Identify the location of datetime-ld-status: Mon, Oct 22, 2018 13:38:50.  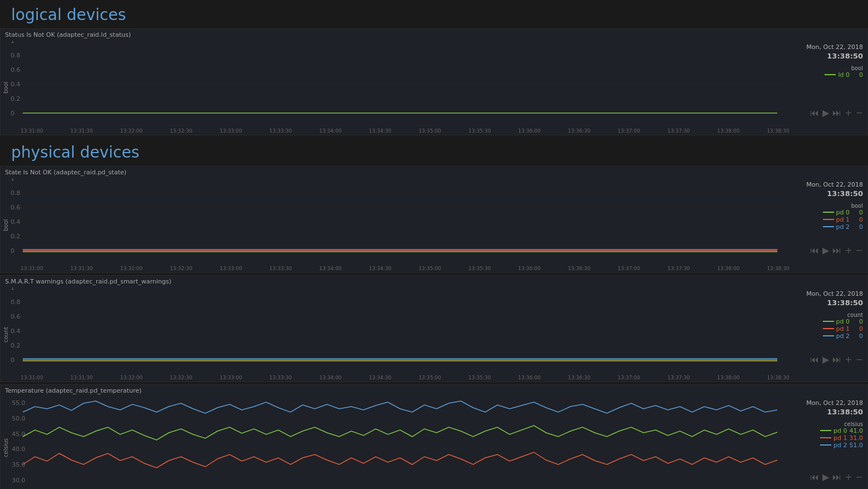
(828, 52).